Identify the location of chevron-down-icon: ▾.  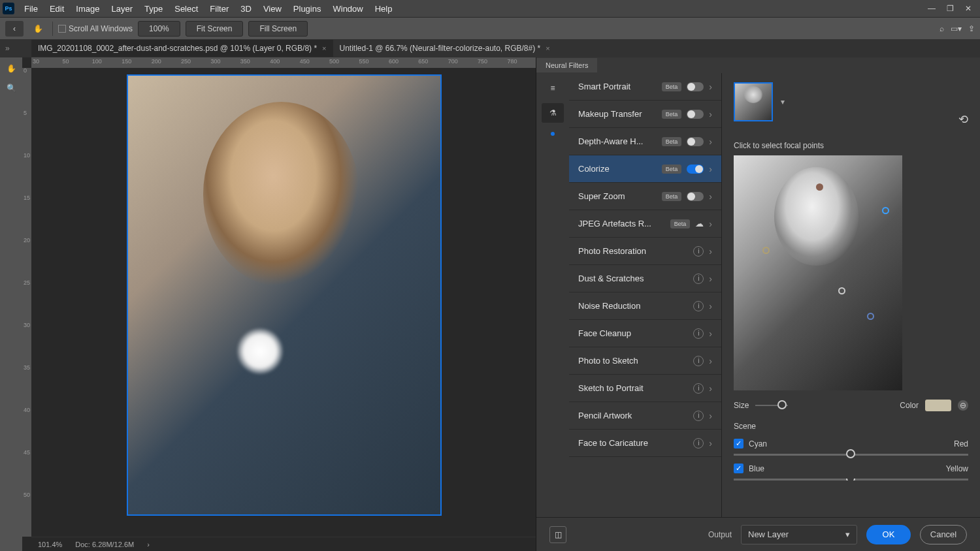
(783, 102).